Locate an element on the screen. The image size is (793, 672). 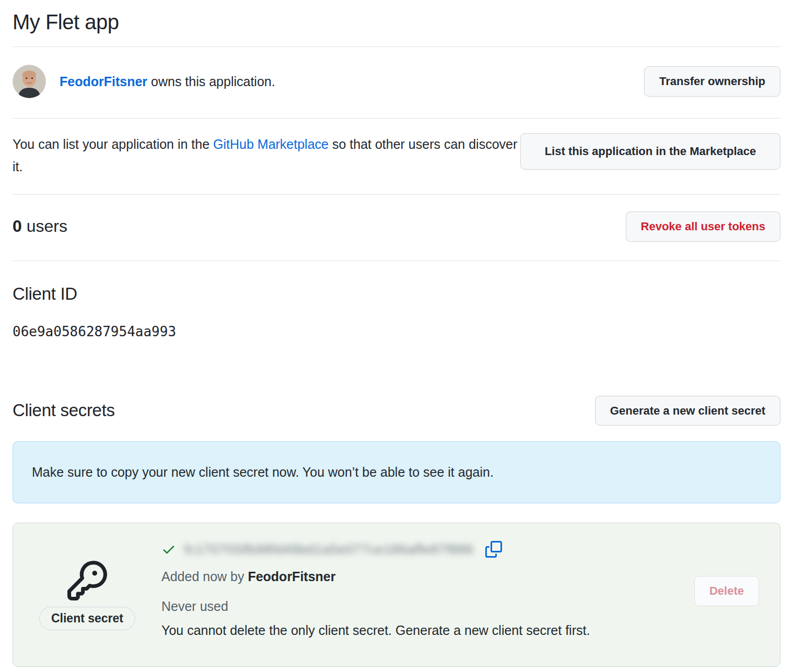
client-secret-left-column: Client secret is located at coordinates (87, 595).